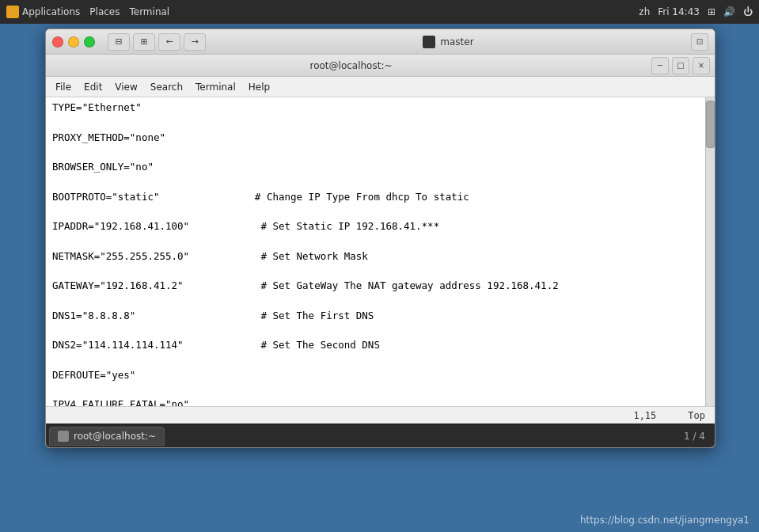  I want to click on line-8: DNS1="8.8.8.8" # Set The First DNS, so click(375, 317).